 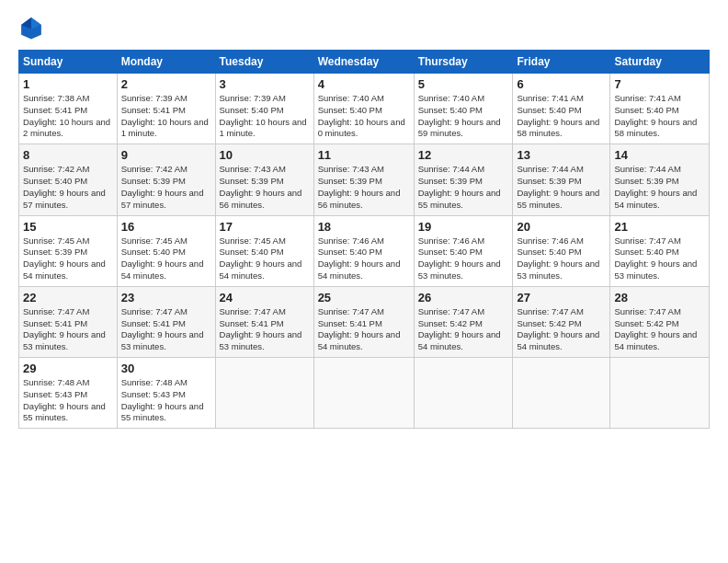 I want to click on day-number: 5, so click(x=463, y=85).